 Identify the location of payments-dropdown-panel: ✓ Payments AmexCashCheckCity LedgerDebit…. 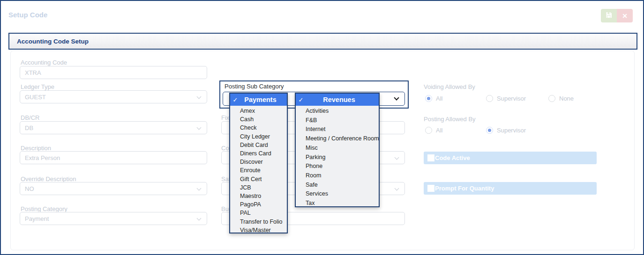
(259, 163).